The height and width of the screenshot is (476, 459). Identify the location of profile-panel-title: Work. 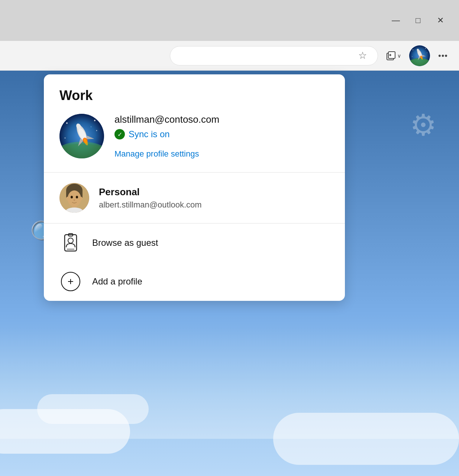
(194, 96).